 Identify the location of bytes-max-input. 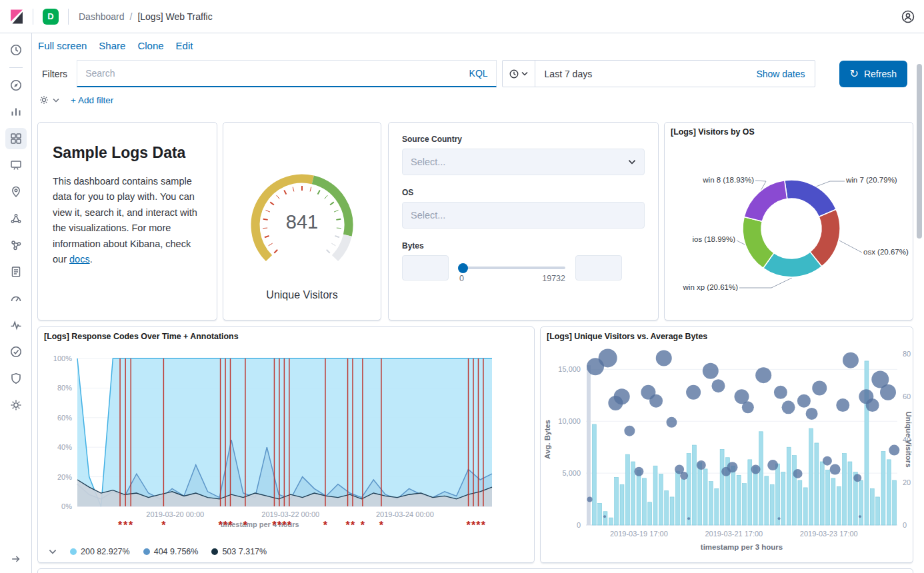
(599, 268).